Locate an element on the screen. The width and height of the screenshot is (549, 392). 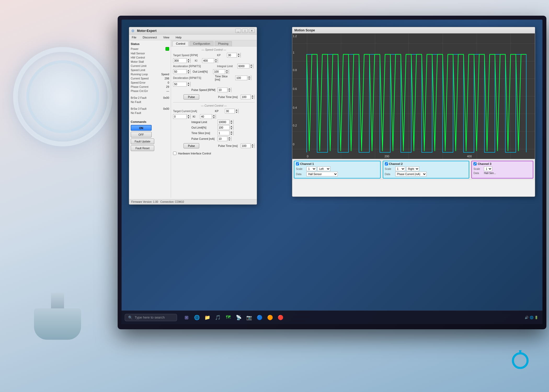
ch2-data-select: Hall SensorPhase Current (mA)Speed is located at coordinates (411, 174).